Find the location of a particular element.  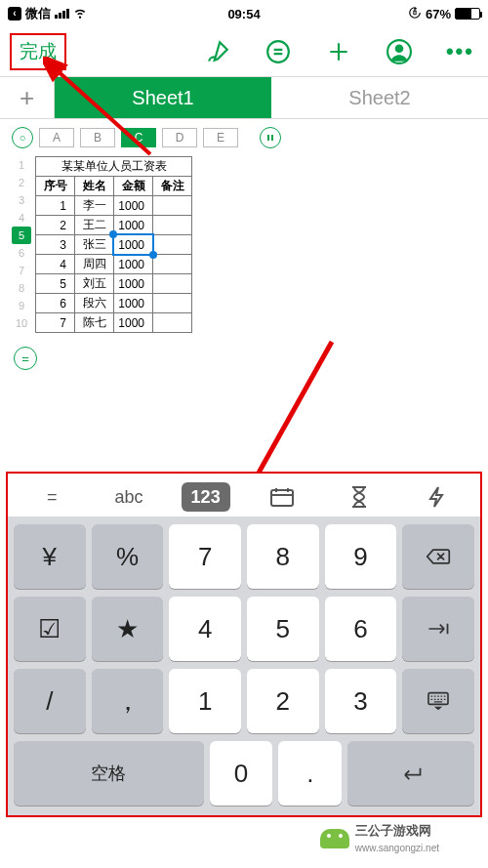

more-icon: ••• is located at coordinates (461, 52).